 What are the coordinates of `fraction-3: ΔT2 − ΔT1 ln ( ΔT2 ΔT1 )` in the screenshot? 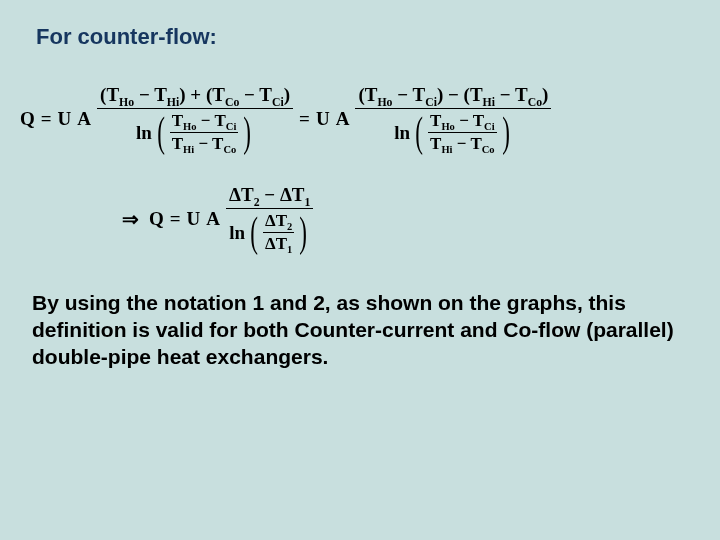 It's located at (270, 219).